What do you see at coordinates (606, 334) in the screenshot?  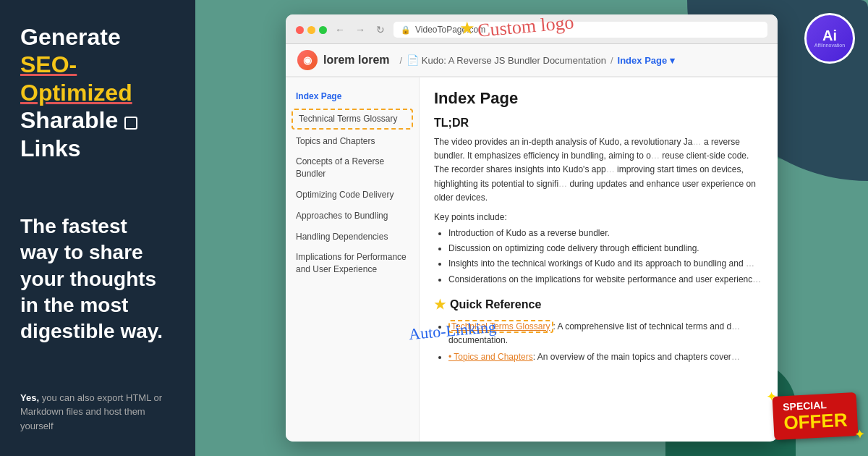 I see `list-item: Technical Terms Glossary: A comprehensiv…` at bounding box center [606, 334].